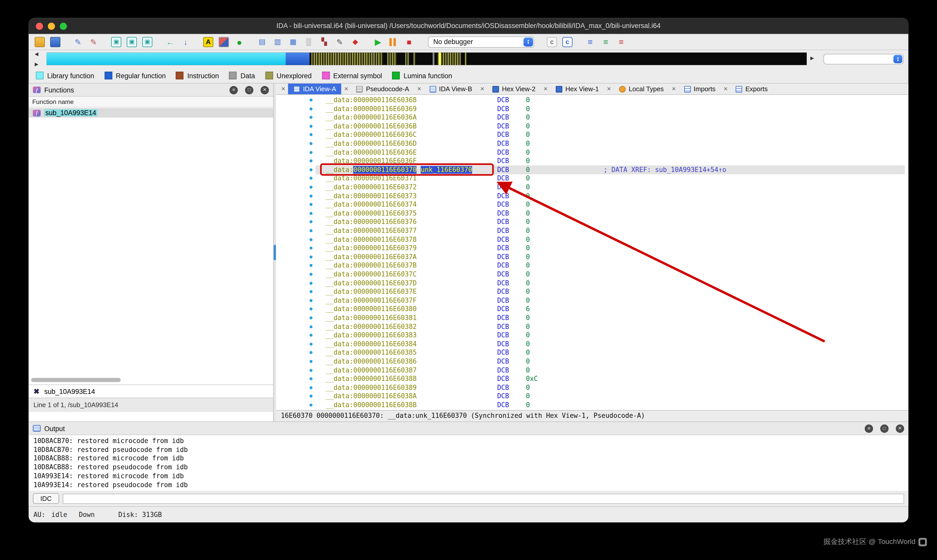 Image resolution: width=937 pixels, height=560 pixels. Describe the element at coordinates (592, 274) in the screenshot. I see `disasm-line: __data:0000000116E6037CDCB0` at that location.